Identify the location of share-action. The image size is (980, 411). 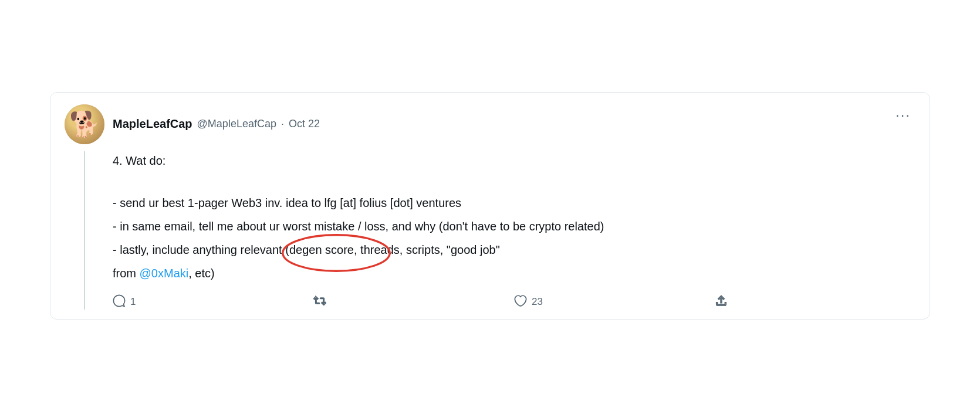
(815, 302).